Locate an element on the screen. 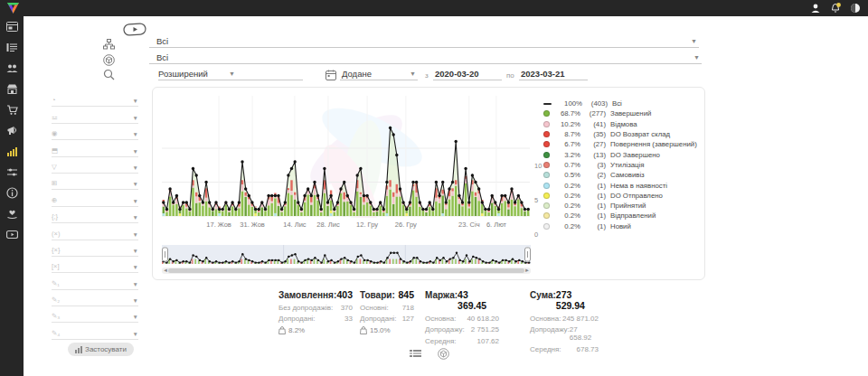 This screenshot has width=868, height=376. legend-count: (277) is located at coordinates (593, 114).